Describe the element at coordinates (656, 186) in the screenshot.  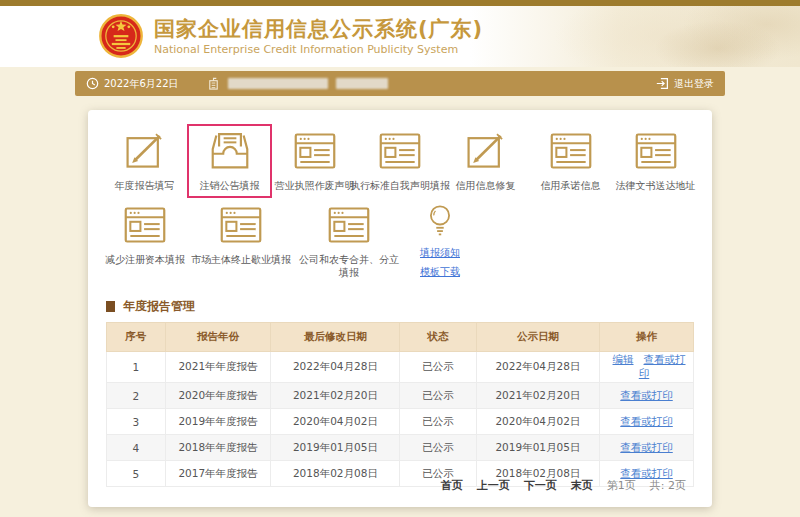
I see `menu-item-label: 法律文书送达地址` at that location.